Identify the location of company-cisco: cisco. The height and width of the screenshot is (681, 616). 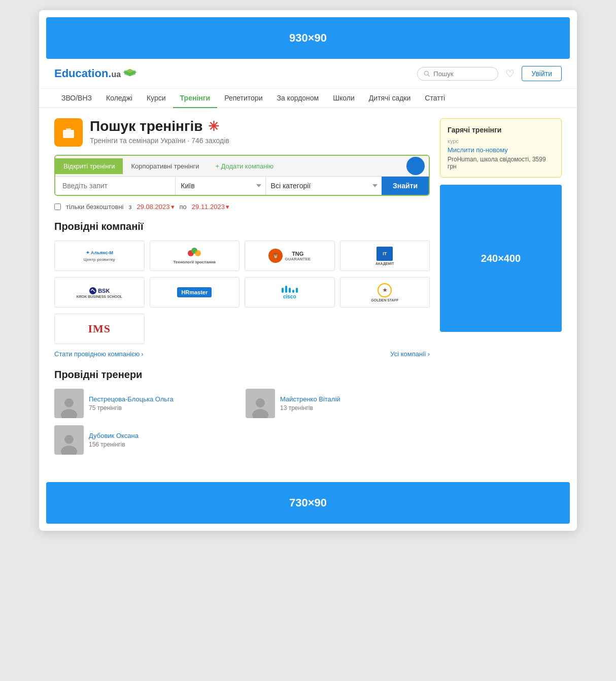
(290, 292).